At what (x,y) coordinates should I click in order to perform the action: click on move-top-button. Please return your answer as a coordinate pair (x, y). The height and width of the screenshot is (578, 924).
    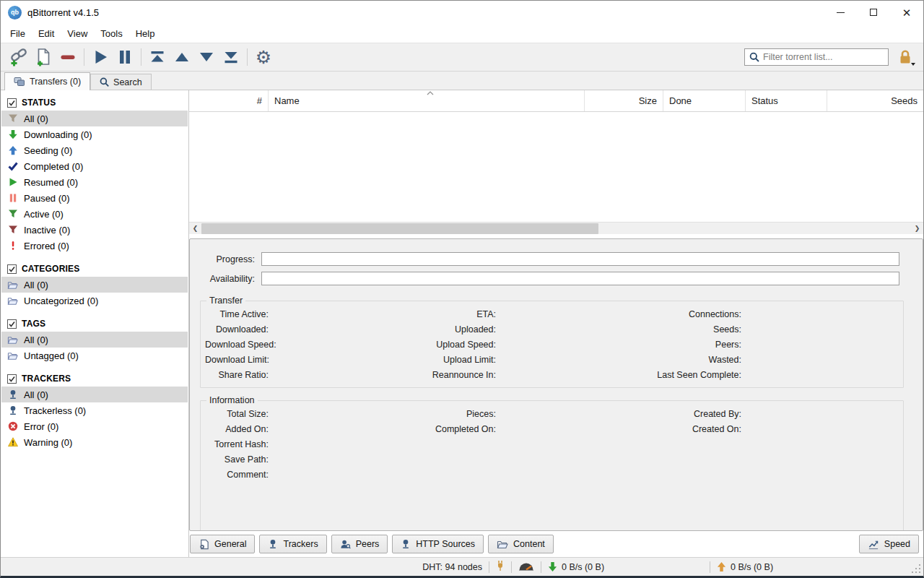
    Looking at the image, I should click on (157, 57).